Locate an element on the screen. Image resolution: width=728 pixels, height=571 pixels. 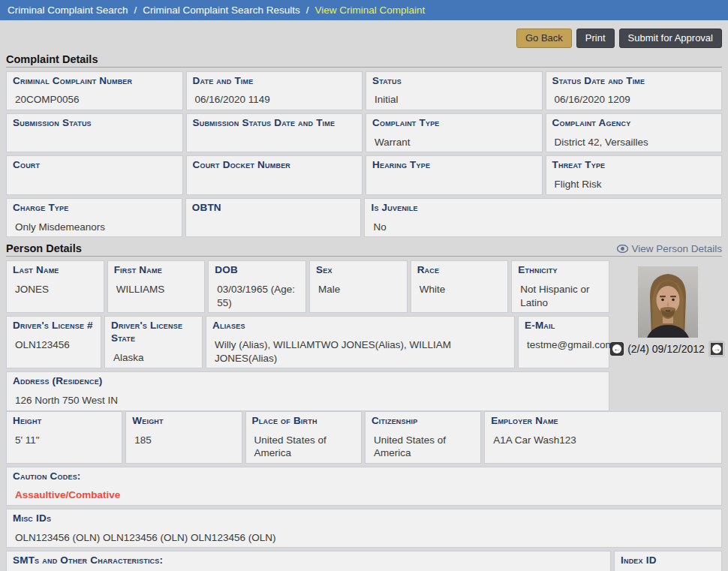
person-row-1: Last Name JONES First Name WILLIAMS DOB … is located at coordinates (308, 287).